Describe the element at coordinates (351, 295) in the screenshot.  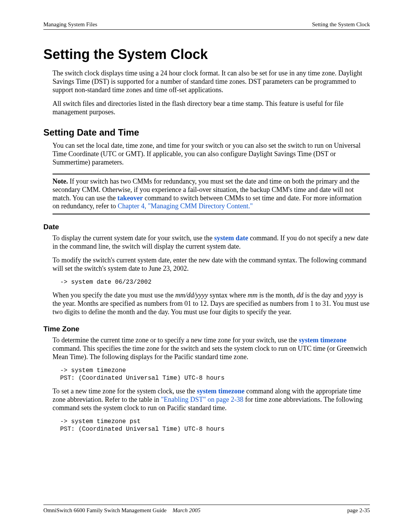
I see `date-p3-i4: yyyy` at that location.